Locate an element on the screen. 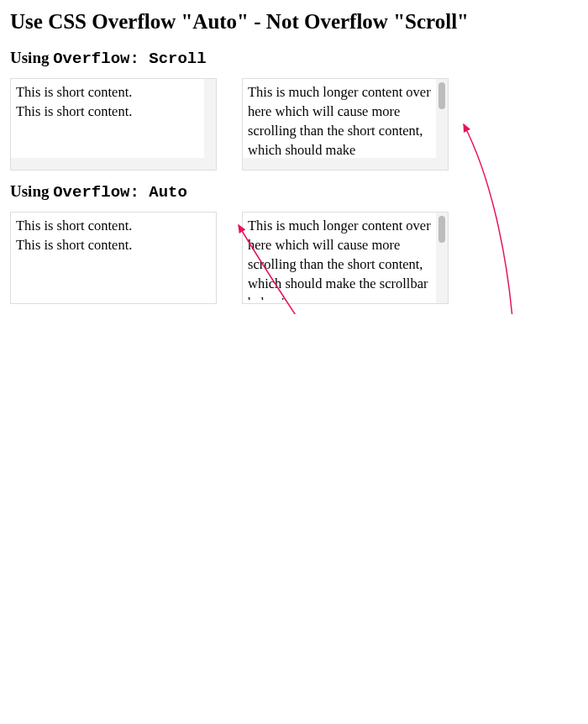 The height and width of the screenshot is (724, 588). demo-box-auto-long: This is much longer content over here wh… is located at coordinates (345, 258).